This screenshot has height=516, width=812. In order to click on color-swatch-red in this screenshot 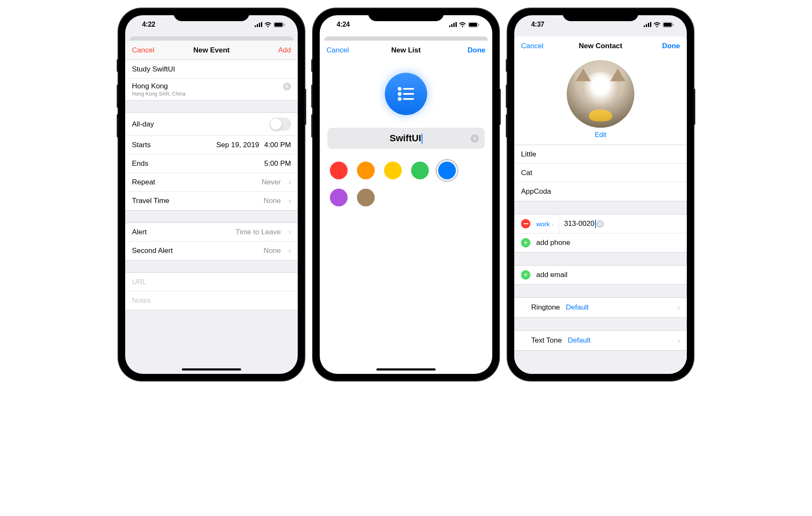, I will do `click(339, 170)`.